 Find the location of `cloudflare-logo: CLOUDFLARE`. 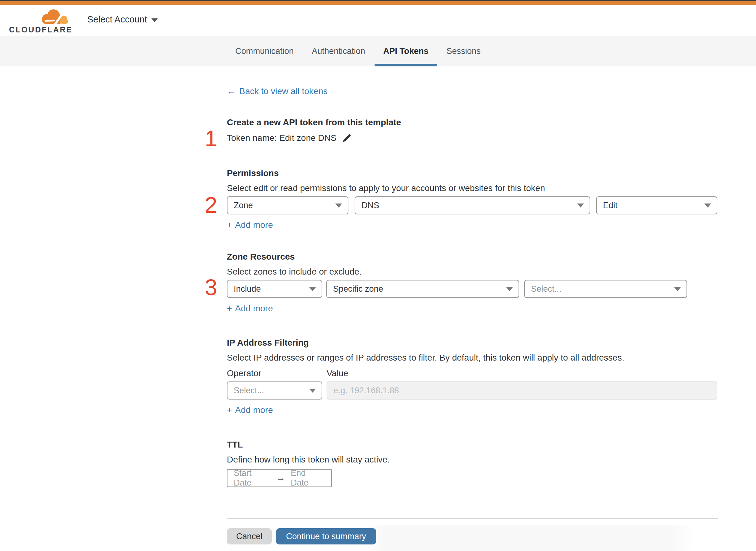

cloudflare-logo: CLOUDFLARE is located at coordinates (39, 21).